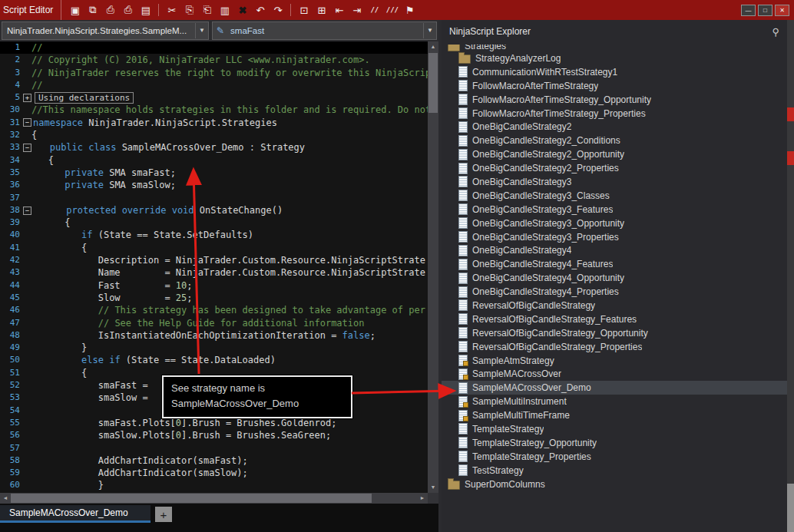 The height and width of the screenshot is (532, 794). Describe the element at coordinates (422, 498) in the screenshot. I see `scroll-right-icon: ►` at that location.